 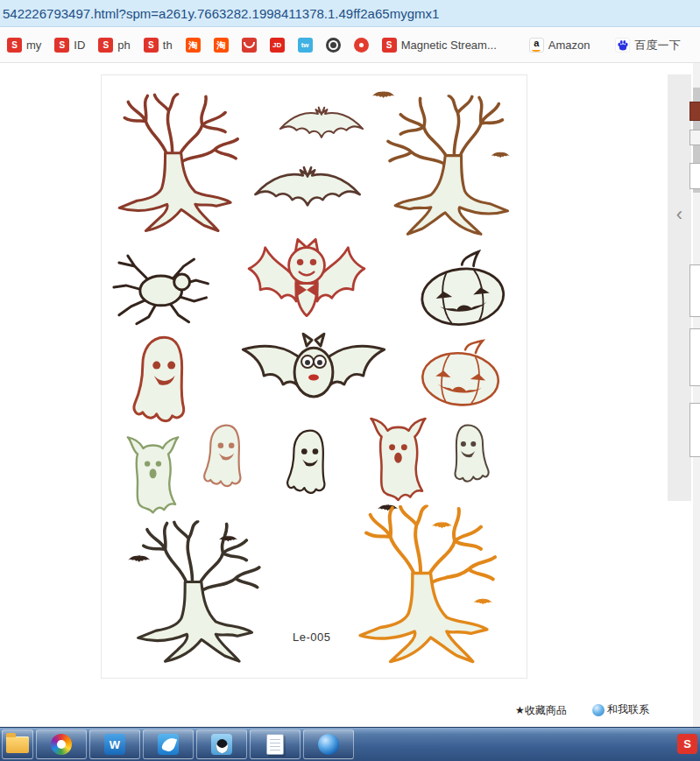 I want to click on ghost-arms-red, so click(x=398, y=459).